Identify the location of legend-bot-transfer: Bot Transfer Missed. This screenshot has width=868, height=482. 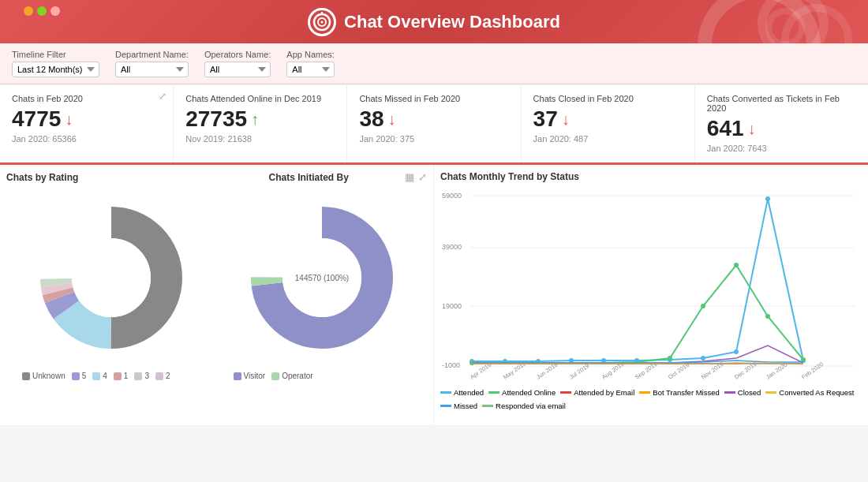
(679, 393).